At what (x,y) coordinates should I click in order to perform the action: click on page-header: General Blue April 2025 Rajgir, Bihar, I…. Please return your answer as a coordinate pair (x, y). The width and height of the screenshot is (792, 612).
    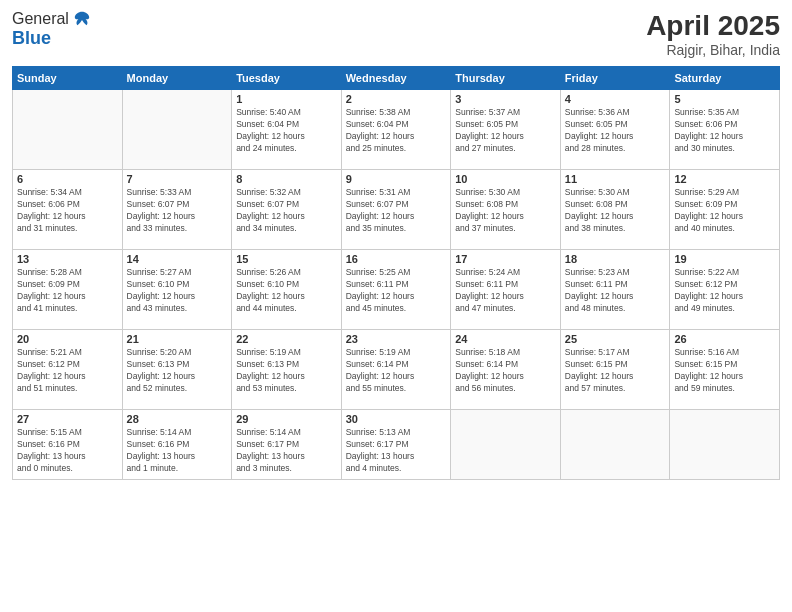
    Looking at the image, I should click on (396, 34).